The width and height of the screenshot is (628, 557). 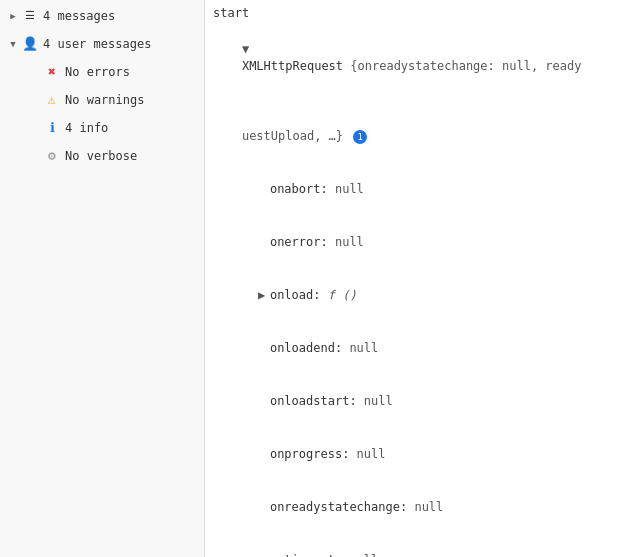 I want to click on prop-onload: ▶onload: f (), so click(x=416, y=296).